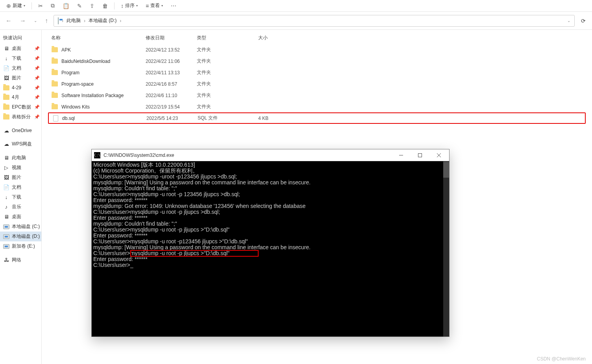  What do you see at coordinates (254, 38) in the screenshot?
I see `col-size: 大小` at bounding box center [254, 38].